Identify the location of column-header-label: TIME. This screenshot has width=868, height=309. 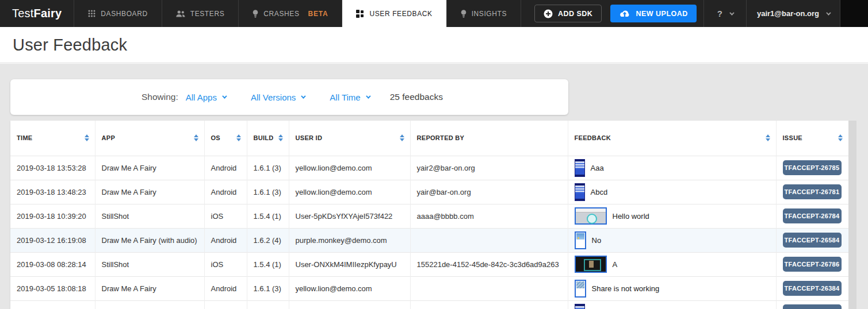
(24, 138).